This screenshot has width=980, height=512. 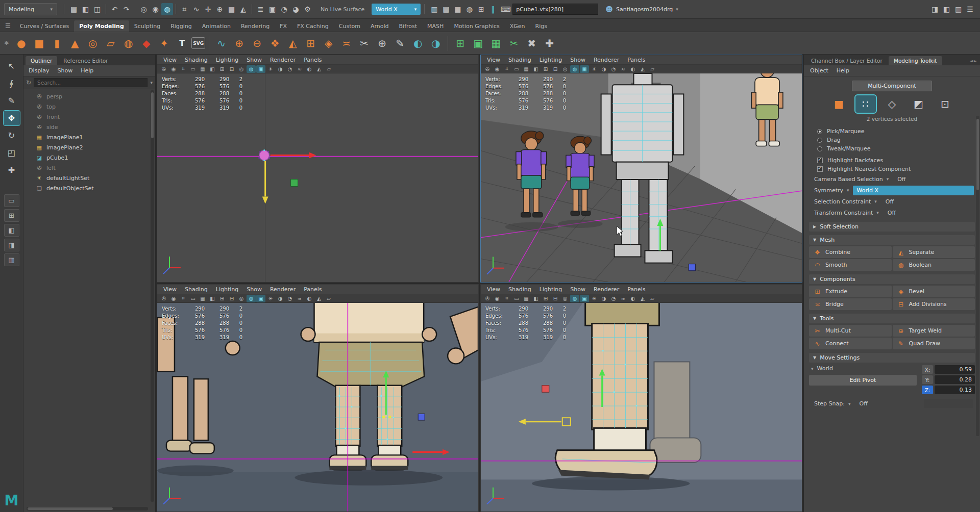 I want to click on poly-platonic-icon: ◆, so click(x=146, y=43).